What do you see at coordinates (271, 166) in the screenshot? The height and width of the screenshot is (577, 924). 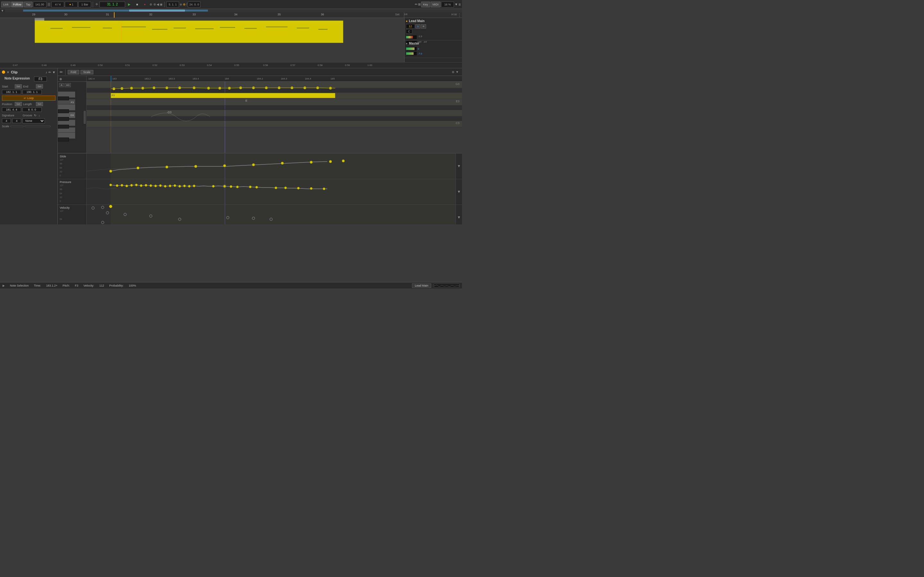 I see `slide-content` at bounding box center [271, 166].